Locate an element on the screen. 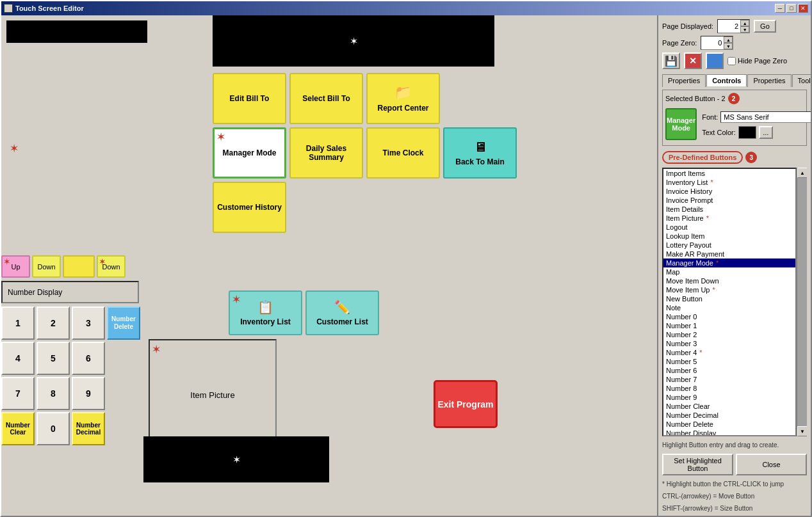 Image resolution: width=812 pixels, height=517 pixels. edit-bill-to-button: Edit Bill To is located at coordinates (250, 99).